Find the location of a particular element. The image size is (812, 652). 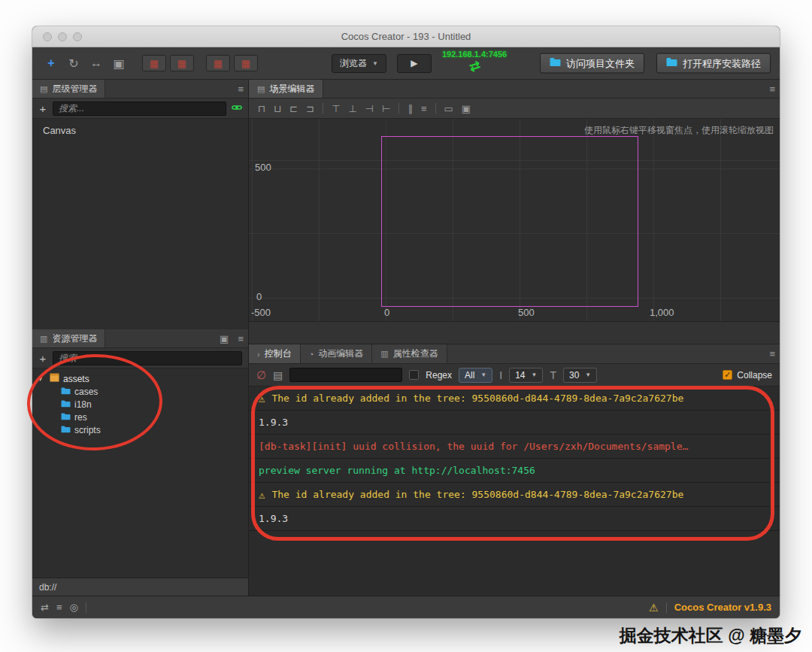

hierarchy-title: 层级管理器 is located at coordinates (74, 89).